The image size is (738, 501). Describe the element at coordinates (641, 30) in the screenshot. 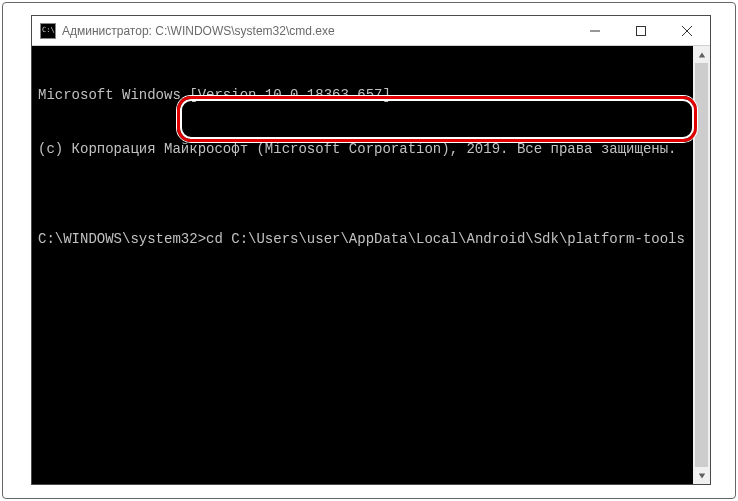

I see `window-controls` at that location.